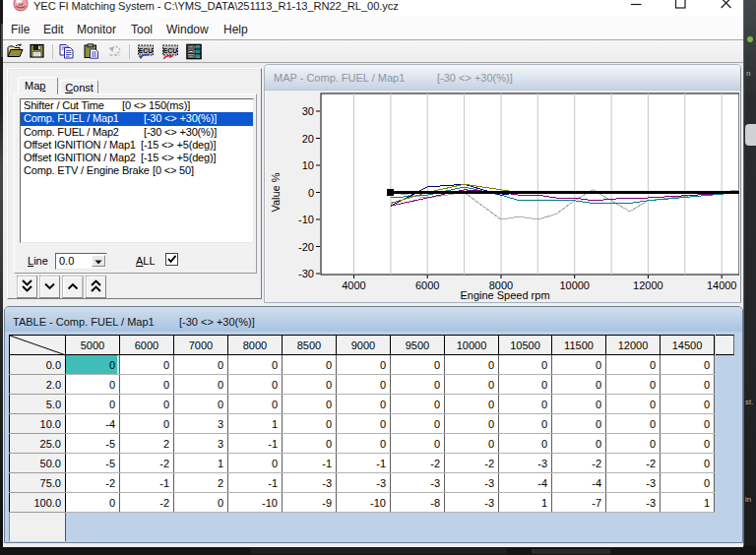  I want to click on svg-text: -30, so click(306, 274).